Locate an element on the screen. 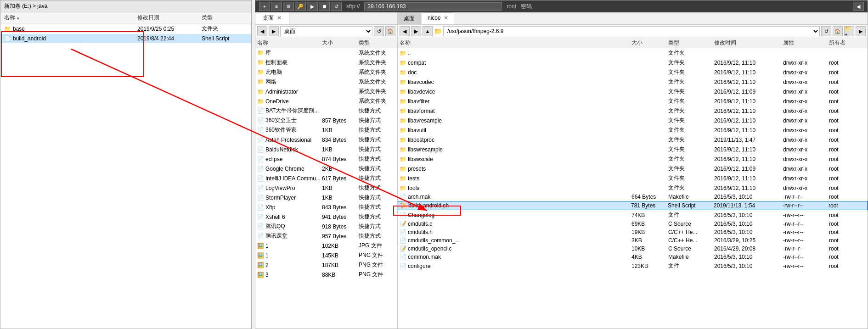 The image size is (868, 329). remote-file-row: 📁tests文件夹2016/9/12, 11:10drwxr-xr-xroot is located at coordinates (633, 178).